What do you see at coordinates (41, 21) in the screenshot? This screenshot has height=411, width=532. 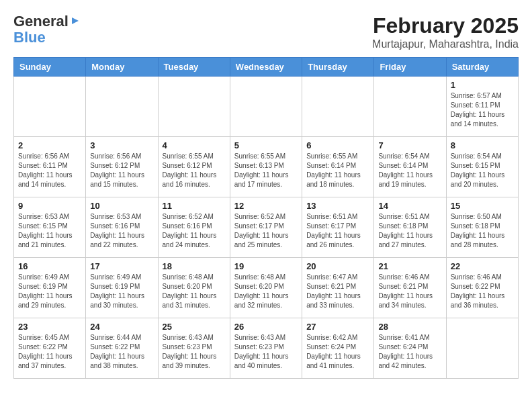 I see `logo-general-text: General` at bounding box center [41, 21].